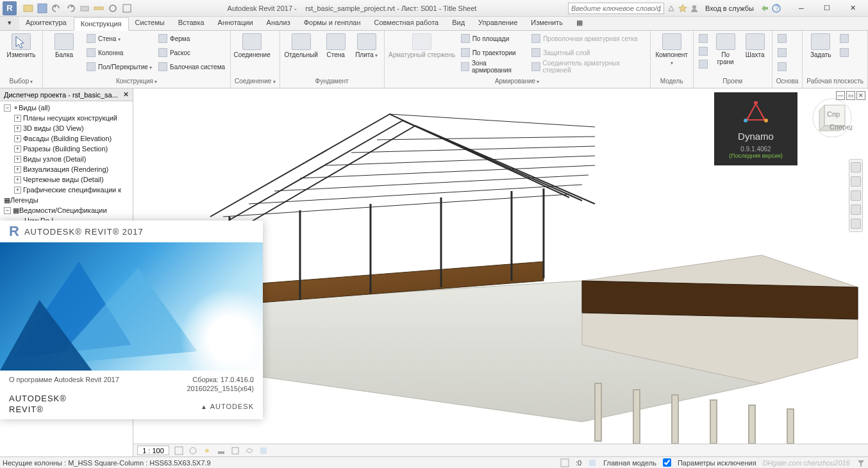 Image resolution: width=868 pixels, height=468 pixels. What do you see at coordinates (192, 38) in the screenshot?
I see `truss-button: Ферма` at bounding box center [192, 38].